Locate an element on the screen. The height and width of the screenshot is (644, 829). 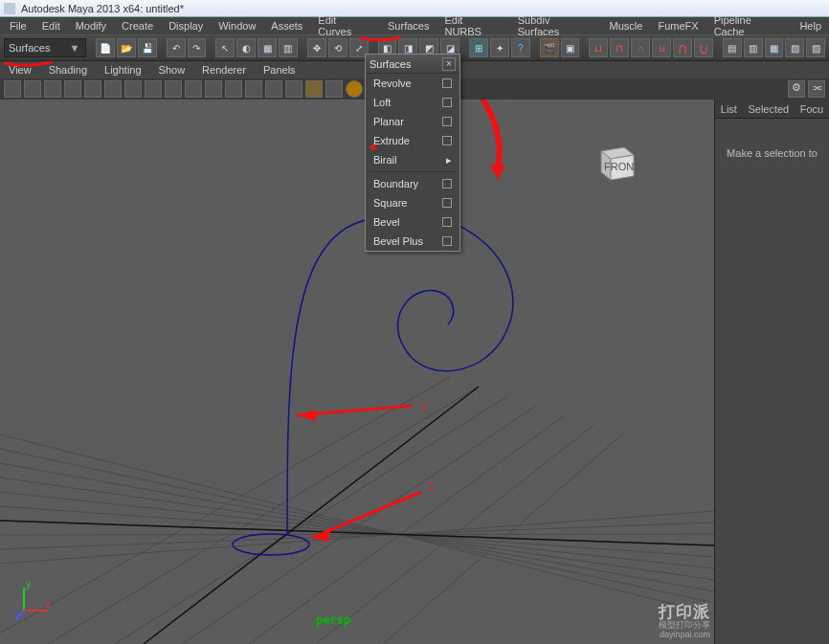
menu-item-extrude: Extrude is located at coordinates (413, 141).